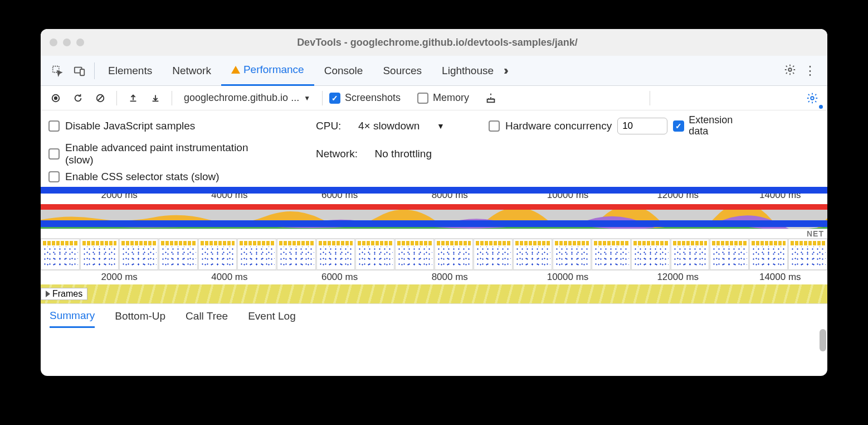 The image size is (868, 425). What do you see at coordinates (80, 42) in the screenshot?
I see `zoom-window-button` at bounding box center [80, 42].